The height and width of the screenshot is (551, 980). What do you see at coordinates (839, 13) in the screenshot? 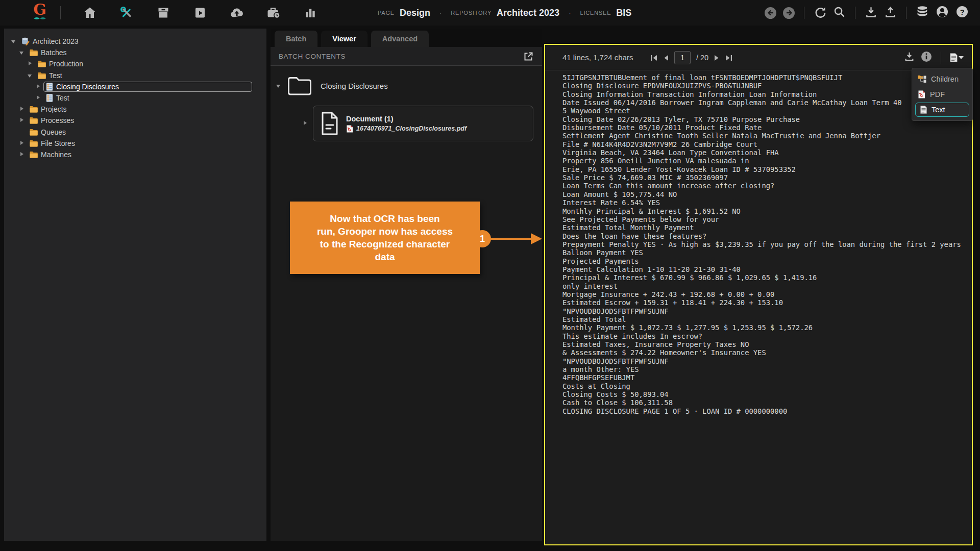
I see `search-button` at bounding box center [839, 13].